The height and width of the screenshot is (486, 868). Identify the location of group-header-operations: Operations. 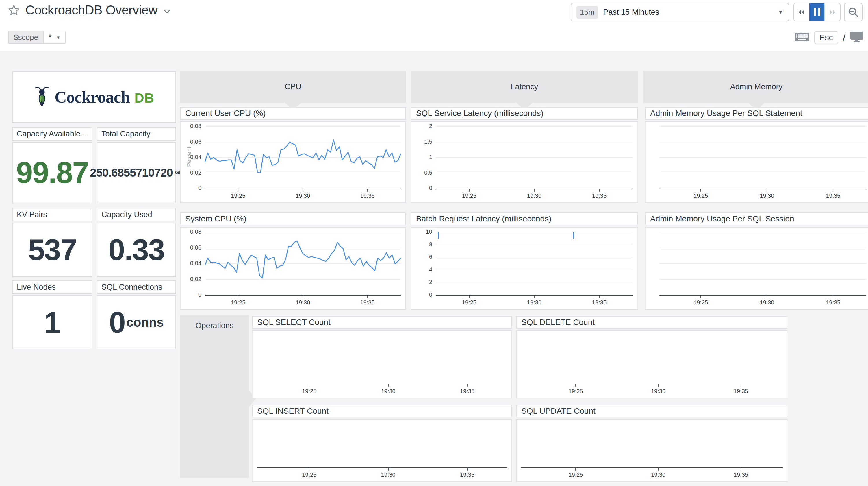
(214, 396).